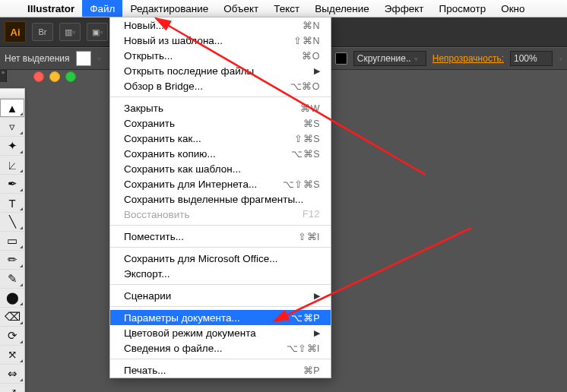 This screenshot has height=392, width=567. I want to click on menu-item: Цветовой режим документа▶, so click(220, 333).